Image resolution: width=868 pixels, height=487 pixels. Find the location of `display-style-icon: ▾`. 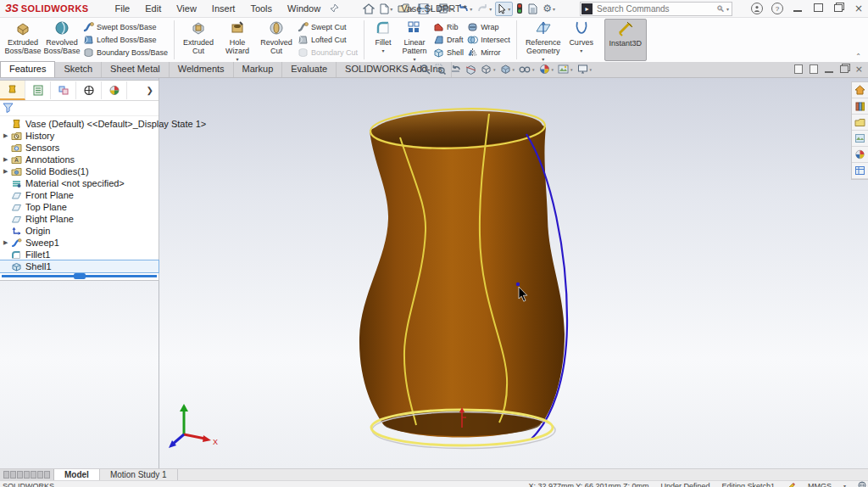

display-style-icon: ▾ is located at coordinates (508, 70).